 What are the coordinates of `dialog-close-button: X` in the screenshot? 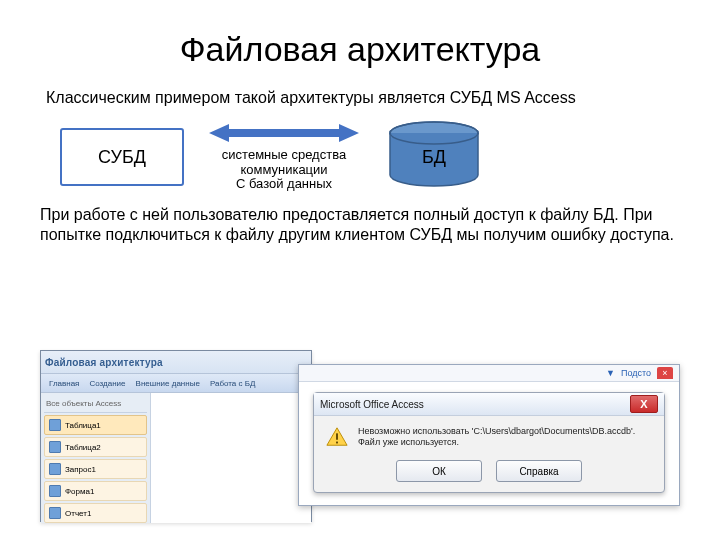 It's located at (644, 404).